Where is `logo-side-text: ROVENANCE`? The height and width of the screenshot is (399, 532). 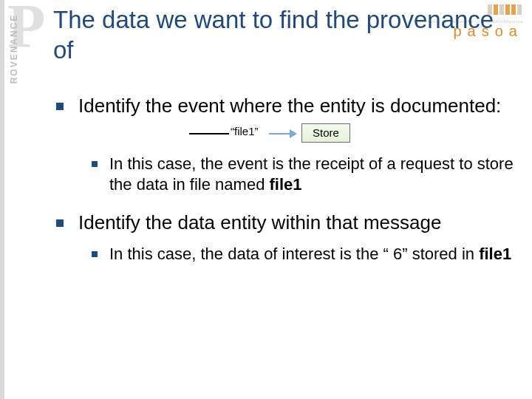 logo-side-text: ROVENANCE is located at coordinates (16, 49).